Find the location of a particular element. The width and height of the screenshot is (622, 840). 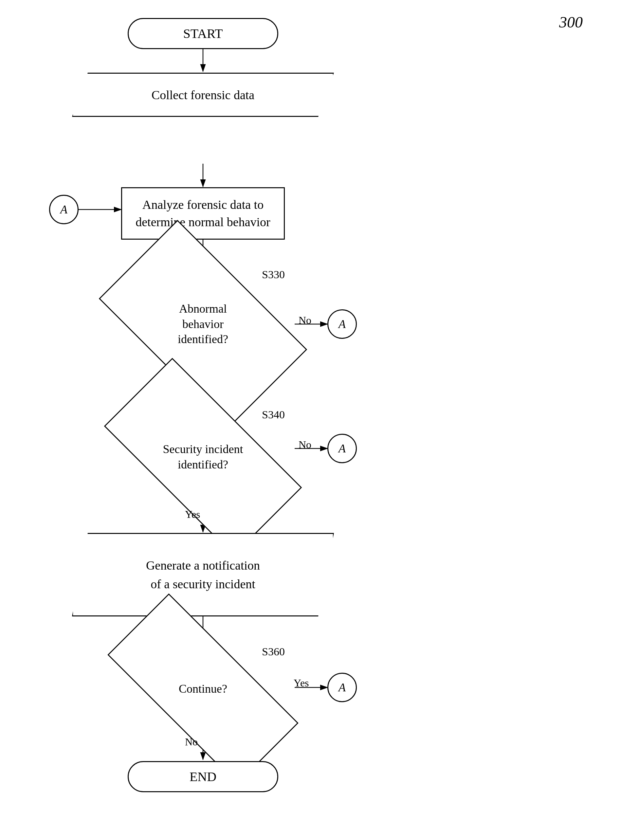

s330-node: Abnormalbehavioridentified? is located at coordinates (203, 324).